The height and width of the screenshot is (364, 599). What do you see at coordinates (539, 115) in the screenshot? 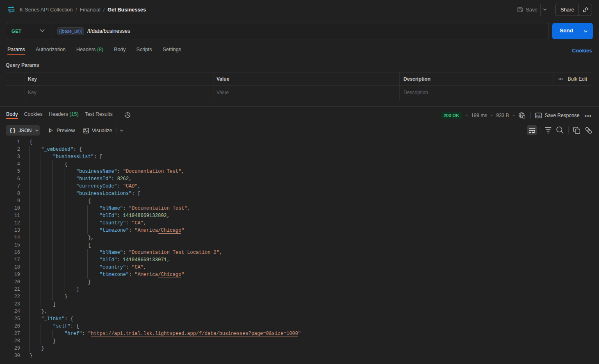
I see `svg-text: e.g.` at bounding box center [539, 115].